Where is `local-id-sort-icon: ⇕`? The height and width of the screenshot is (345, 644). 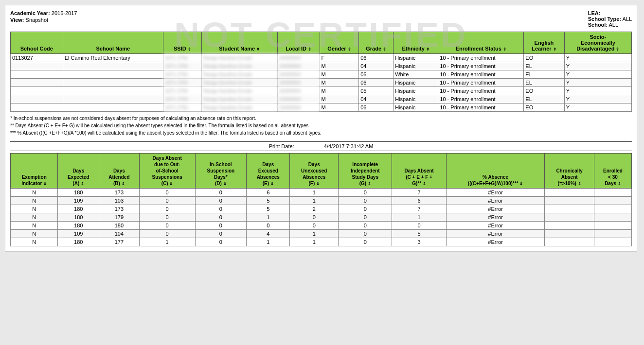 local-id-sort-icon: ⇕ is located at coordinates (309, 50).